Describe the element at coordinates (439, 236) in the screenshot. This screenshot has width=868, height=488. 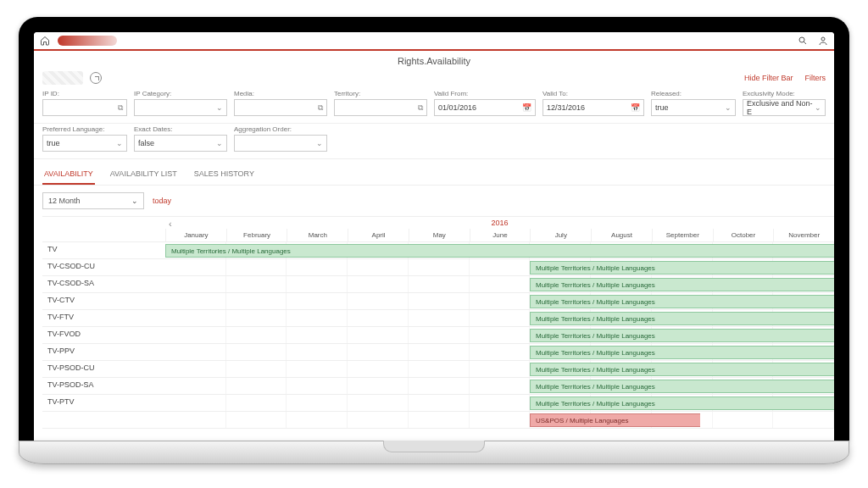
I see `month-header: May` at that location.